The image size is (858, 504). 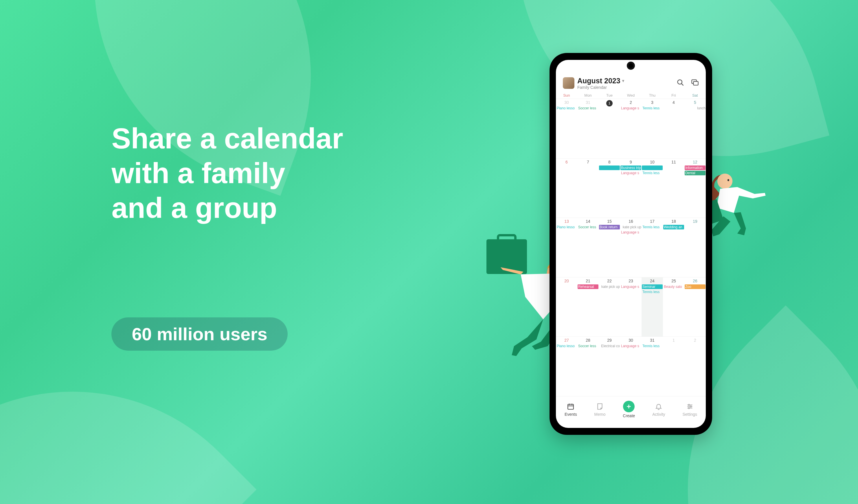 What do you see at coordinates (673, 162) in the screenshot?
I see `day-number: 11` at bounding box center [673, 162].